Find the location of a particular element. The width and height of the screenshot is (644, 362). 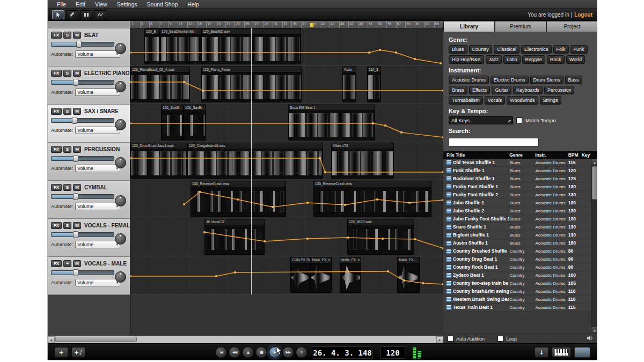

genre-filter-button: Blues is located at coordinates (458, 49).